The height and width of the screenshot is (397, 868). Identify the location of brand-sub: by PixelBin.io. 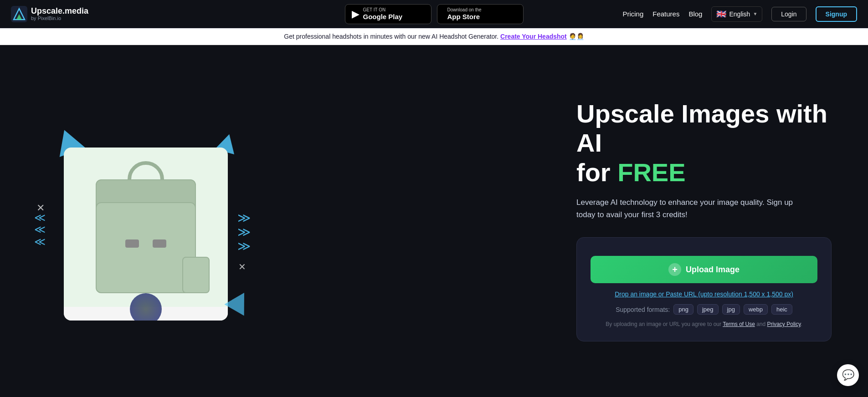
(60, 18).